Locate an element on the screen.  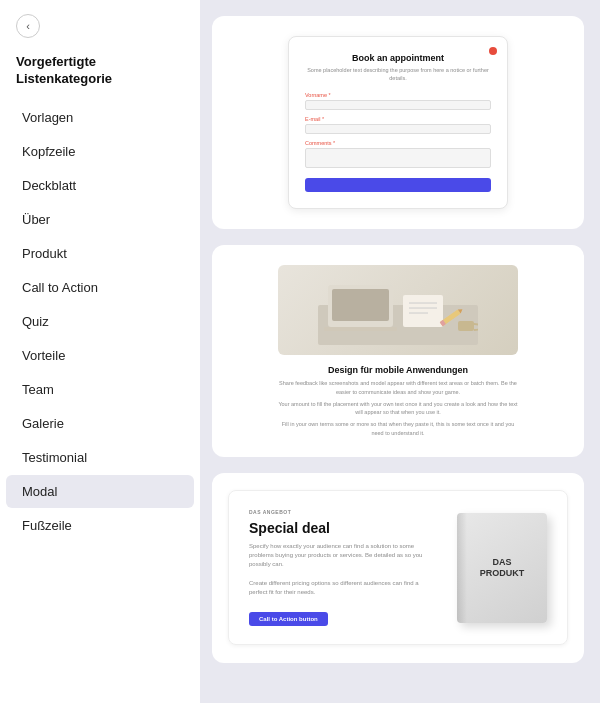
field1-input is located at coordinates (398, 105).